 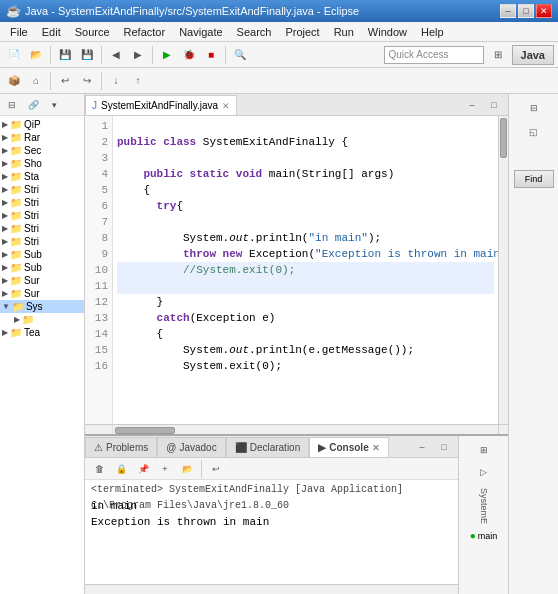 What do you see at coordinates (32, 332) in the screenshot?
I see `tree-label: Tea` at bounding box center [32, 332].